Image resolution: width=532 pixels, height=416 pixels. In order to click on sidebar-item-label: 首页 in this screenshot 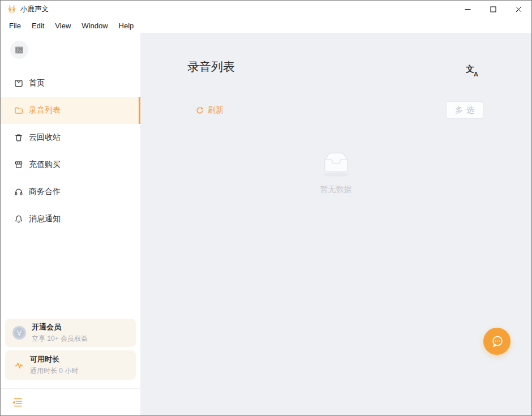, I will do `click(37, 83)`.